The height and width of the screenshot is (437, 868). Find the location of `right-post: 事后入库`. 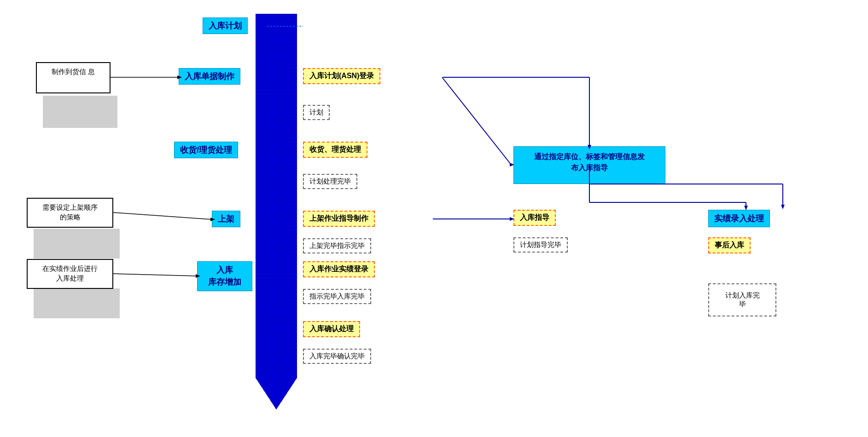

right-post: 事后入库 is located at coordinates (729, 246).